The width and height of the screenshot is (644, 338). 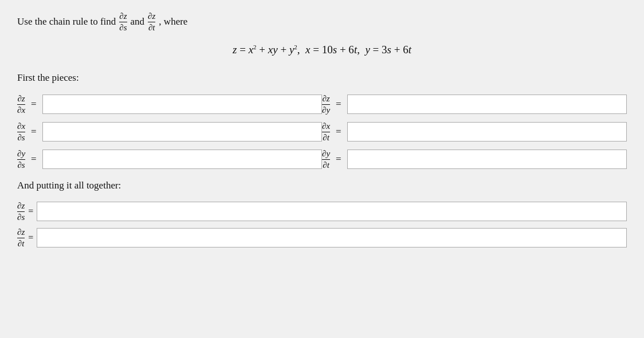 What do you see at coordinates (332, 238) in the screenshot?
I see `answer-together-dz-dt` at bounding box center [332, 238].